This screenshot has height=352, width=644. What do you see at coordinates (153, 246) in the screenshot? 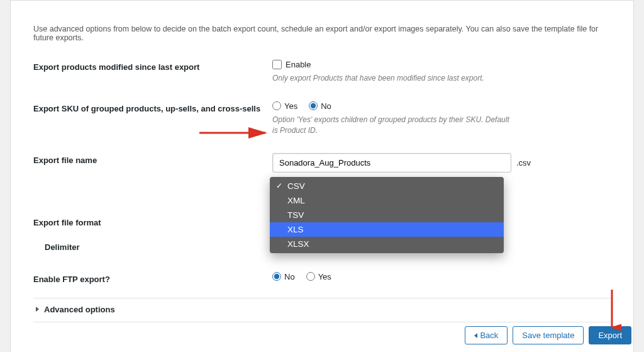
I see `label-delimiter: Delimiter` at bounding box center [153, 246].